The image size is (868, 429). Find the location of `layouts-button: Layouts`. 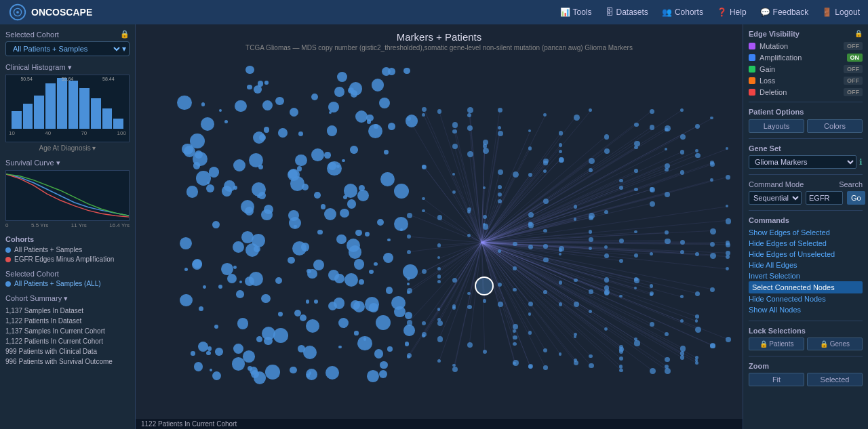

layouts-button: Layouts is located at coordinates (776, 126).